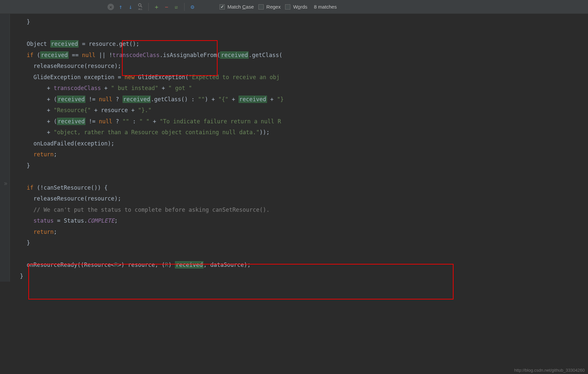  Describe the element at coordinates (192, 7) in the screenshot. I see `gear-icon: ⚙` at that location.